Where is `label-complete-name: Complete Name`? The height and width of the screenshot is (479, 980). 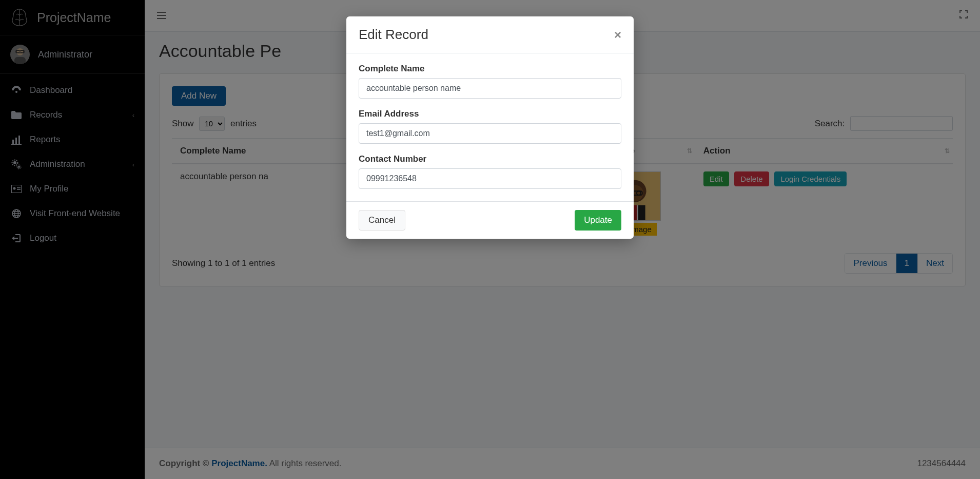
label-complete-name: Complete Name is located at coordinates (490, 69).